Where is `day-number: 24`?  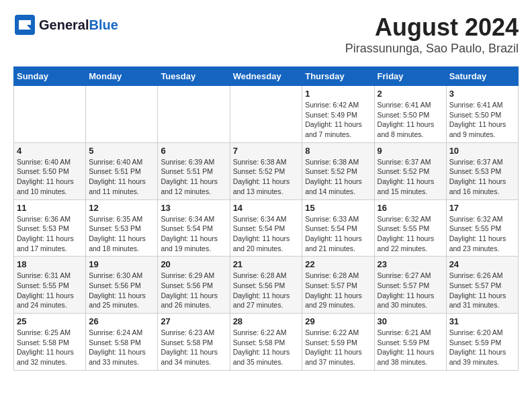 day-number: 24 is located at coordinates (482, 265).